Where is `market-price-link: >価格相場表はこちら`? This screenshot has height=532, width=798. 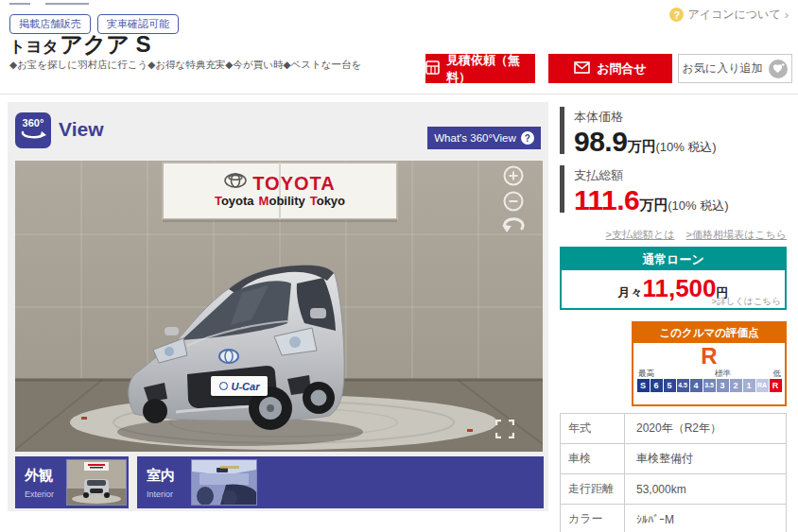 market-price-link: >価格相場表はこちら is located at coordinates (737, 234).